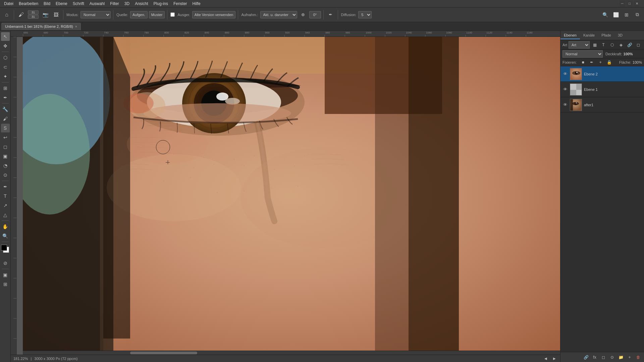  What do you see at coordinates (554, 359) in the screenshot?
I see `statusbar-right-button: ▶` at bounding box center [554, 359].